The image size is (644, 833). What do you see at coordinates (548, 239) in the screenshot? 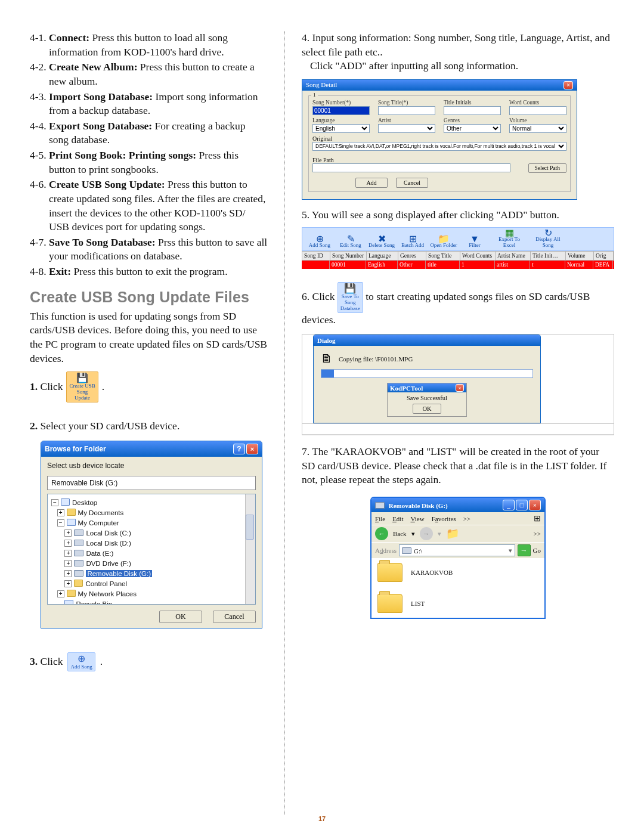
I see `tb-display-all: ↻Display All Song` at bounding box center [548, 239].